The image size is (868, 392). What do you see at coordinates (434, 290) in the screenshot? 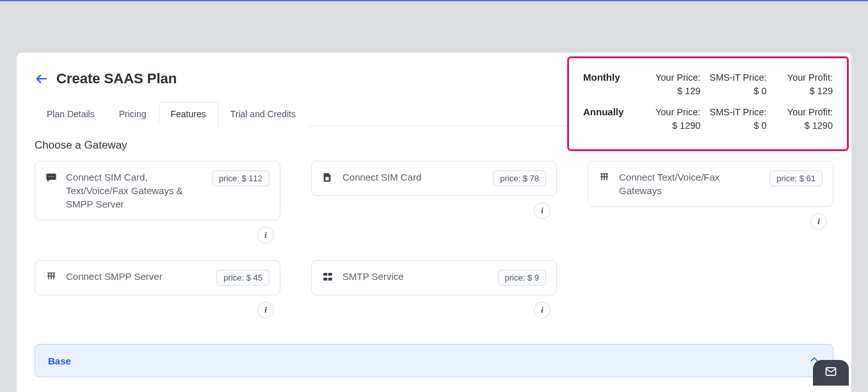
I see `gateway-item: SMTP Service price: $ 9 i` at bounding box center [434, 290].